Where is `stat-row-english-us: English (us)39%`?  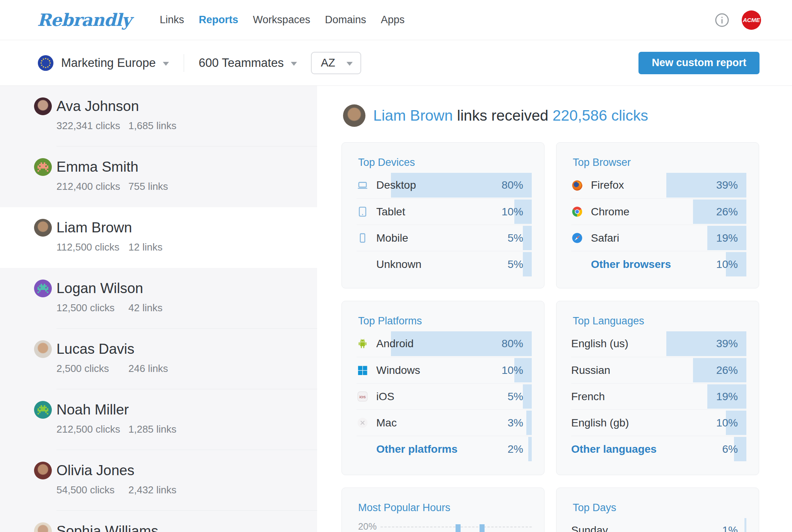 stat-row-english-us: English (us)39% is located at coordinates (659, 344).